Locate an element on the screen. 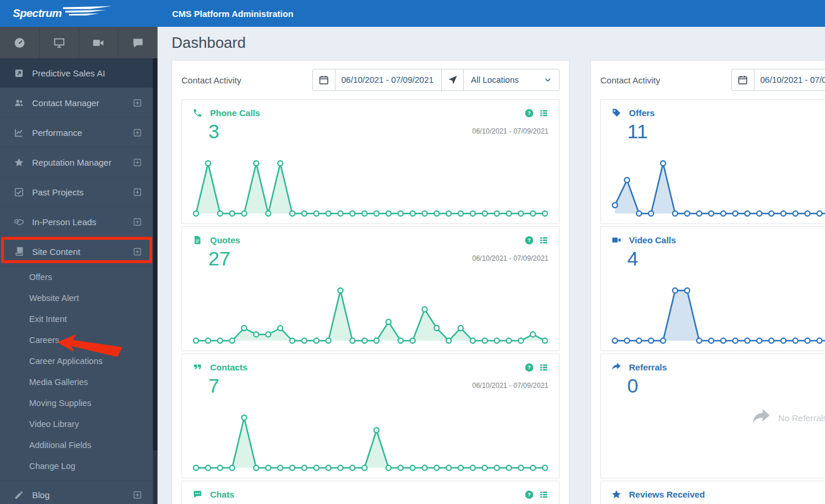 This screenshot has width=825, height=504. sidebar-scrollbar-thumb is located at coordinates (155, 254).